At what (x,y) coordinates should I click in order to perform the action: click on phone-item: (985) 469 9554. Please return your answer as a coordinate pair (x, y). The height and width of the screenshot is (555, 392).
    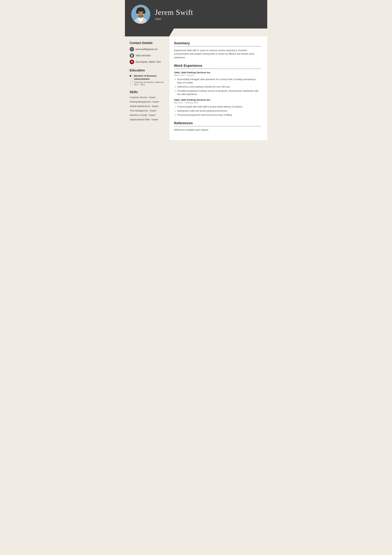
    Looking at the image, I should click on (147, 56).